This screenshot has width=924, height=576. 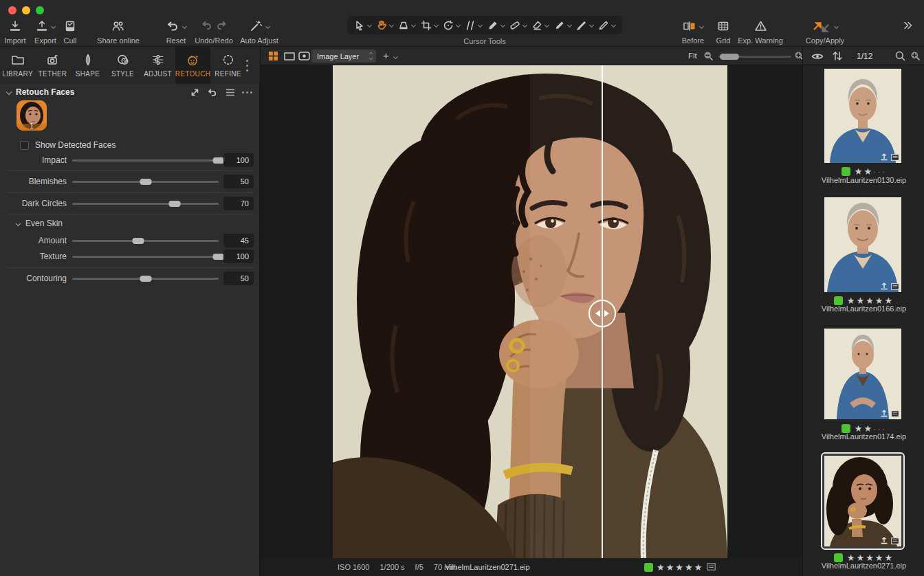 What do you see at coordinates (146, 181) in the screenshot?
I see `blemishes-slider` at bounding box center [146, 181].